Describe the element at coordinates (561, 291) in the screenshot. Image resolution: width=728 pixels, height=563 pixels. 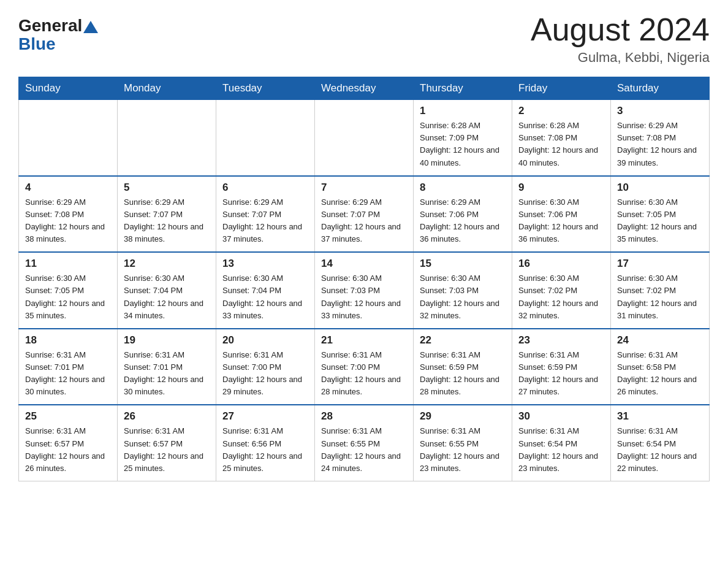
I see `calendar-cell: 16Sunrise: 6:30 AMSunset: 7:02 PMDayligh…` at that location.